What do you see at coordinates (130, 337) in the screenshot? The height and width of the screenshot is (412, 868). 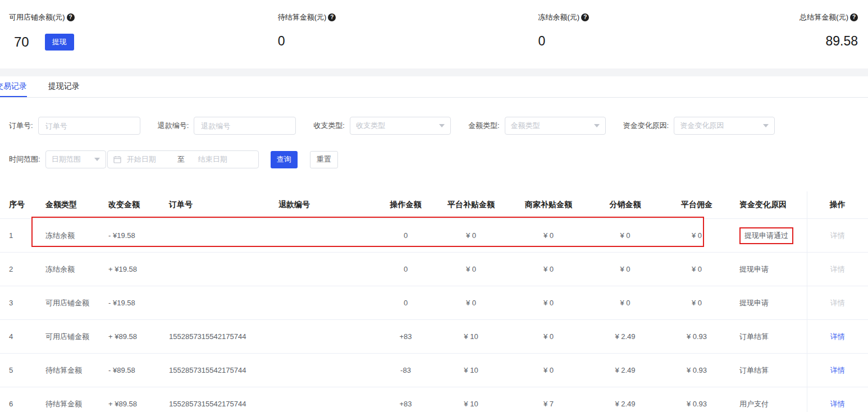 I see `cell-change-amount: + ¥89.58` at bounding box center [130, 337].